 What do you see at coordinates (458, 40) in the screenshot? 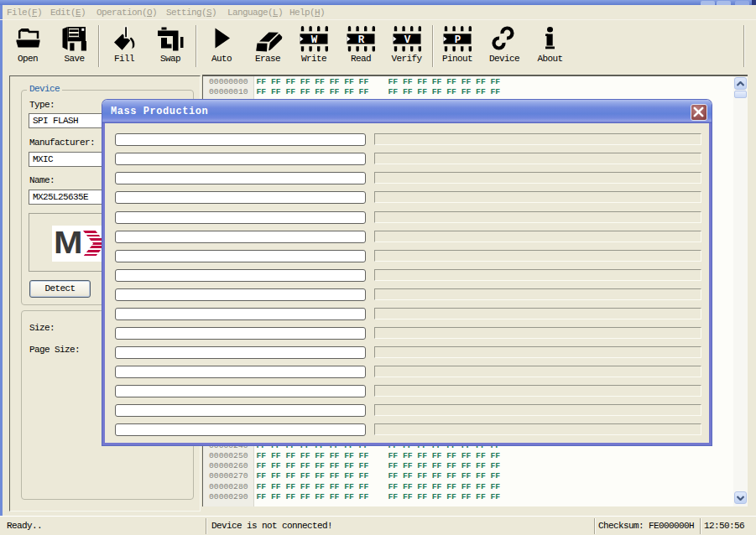
I see `svg-text: P` at bounding box center [458, 40].